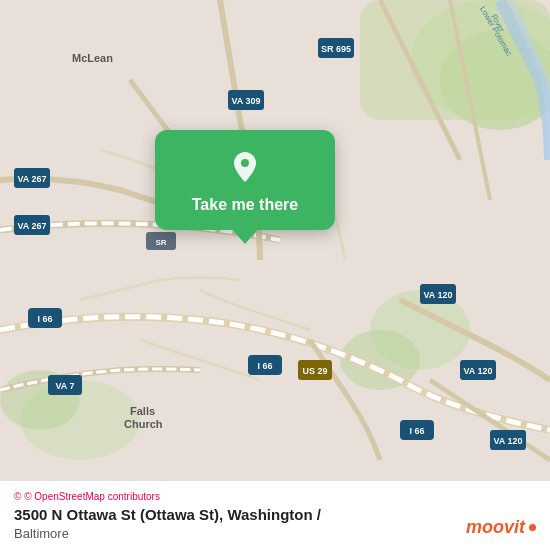 The image size is (550, 550). Describe the element at coordinates (168, 514) in the screenshot. I see `address-line1: 3500 N Ottawa St (Ottawa St), Washington…` at that location.